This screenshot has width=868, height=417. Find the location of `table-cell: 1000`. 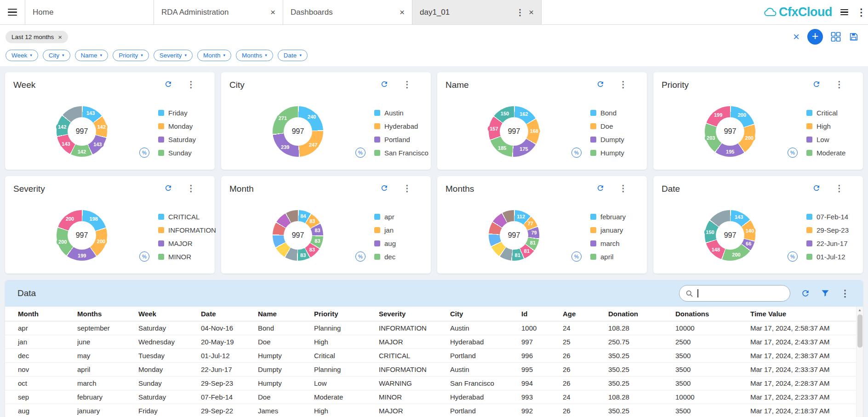

table-cell: 1000 is located at coordinates (542, 328).